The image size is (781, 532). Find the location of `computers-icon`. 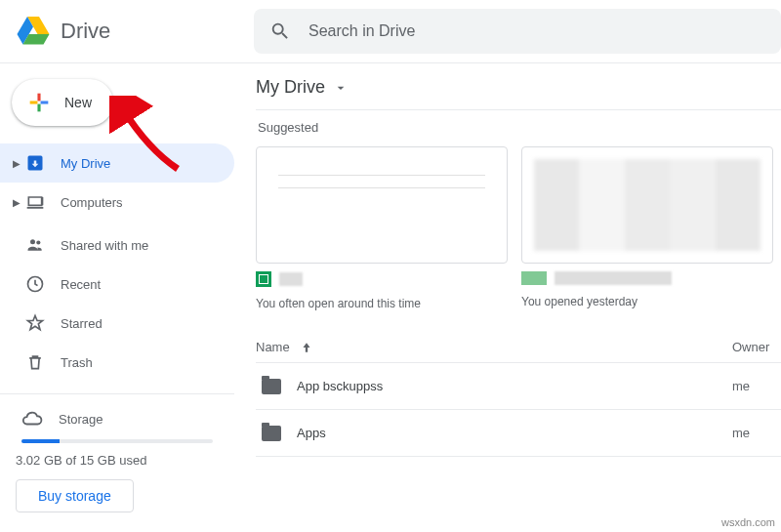

computers-icon is located at coordinates (35, 202).